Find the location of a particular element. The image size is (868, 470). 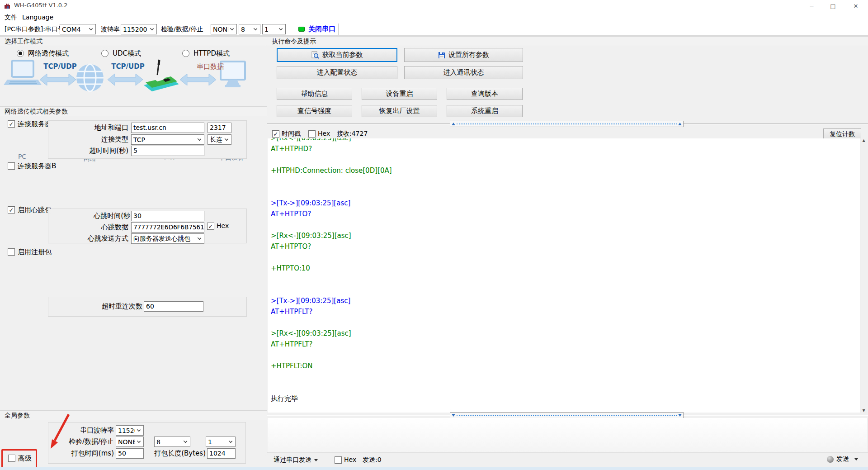

server-a-checkbox: ✓ is located at coordinates (11, 124).